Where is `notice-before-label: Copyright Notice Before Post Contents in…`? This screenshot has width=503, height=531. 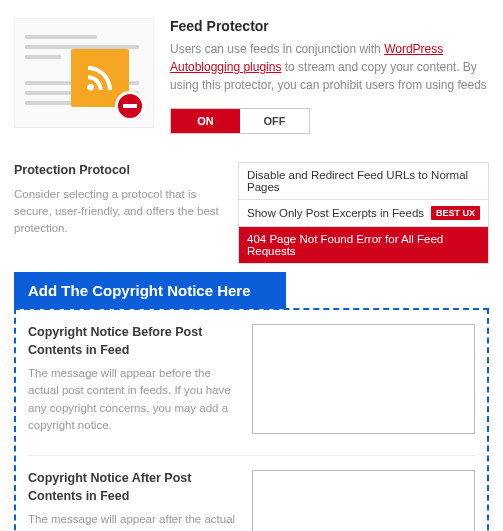 notice-before-label: Copyright Notice Before Post Contents in… is located at coordinates (133, 342).